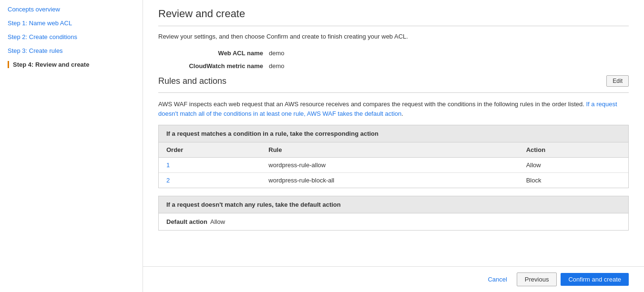 The image size is (644, 292). What do you see at coordinates (394, 181) in the screenshot?
I see `table-row: 2 wordpress-rule-block-all Block` at bounding box center [394, 181].